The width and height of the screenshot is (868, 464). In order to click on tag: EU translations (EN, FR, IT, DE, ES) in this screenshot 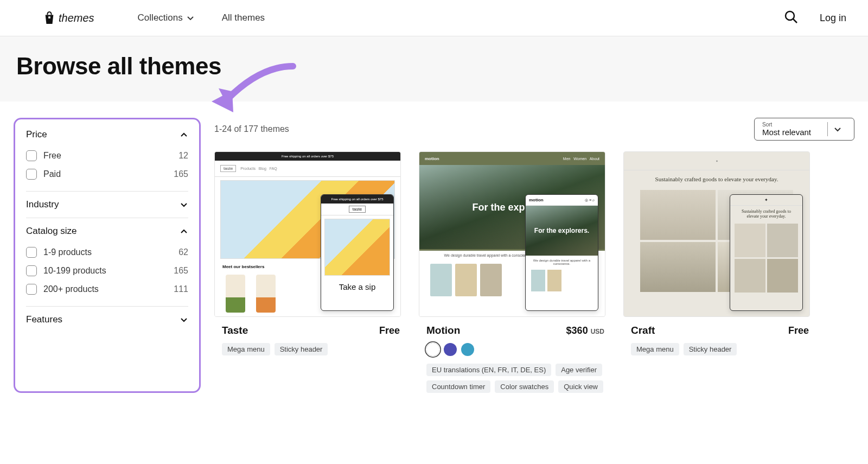, I will do `click(489, 370)`.